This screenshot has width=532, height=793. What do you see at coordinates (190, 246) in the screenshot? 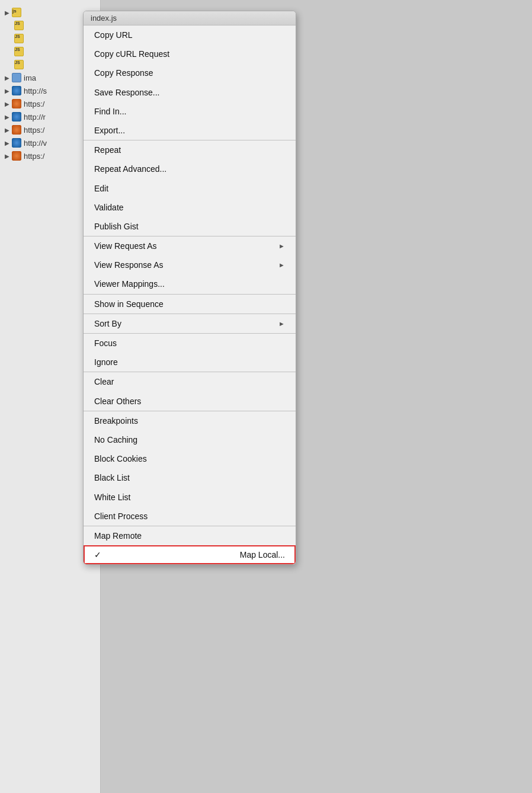
I see `menu-item-view-request-as: View Request As ►` at bounding box center [190, 246].